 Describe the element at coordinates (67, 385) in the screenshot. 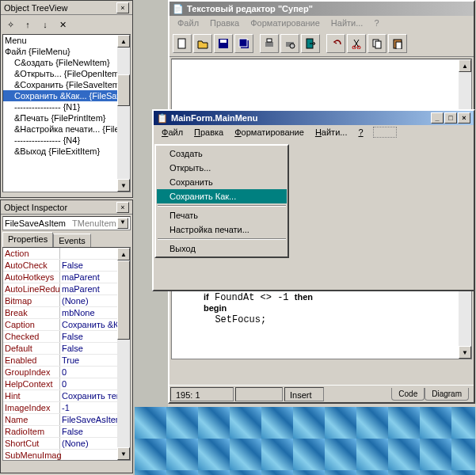

I see `property-row: HelpContext0` at that location.